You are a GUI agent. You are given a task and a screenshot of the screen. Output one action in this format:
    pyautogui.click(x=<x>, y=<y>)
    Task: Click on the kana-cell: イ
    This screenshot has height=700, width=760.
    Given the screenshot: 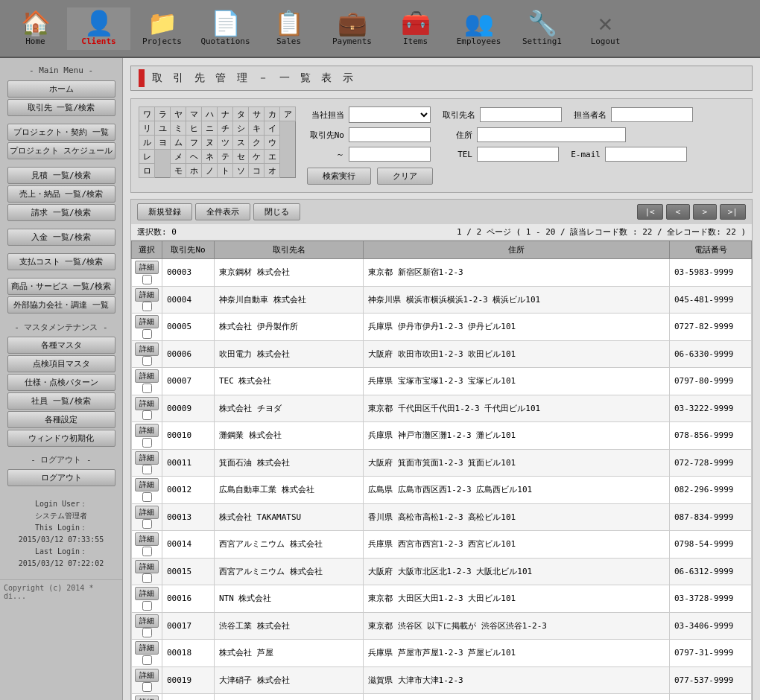 What is the action you would take?
    pyautogui.click(x=273, y=128)
    